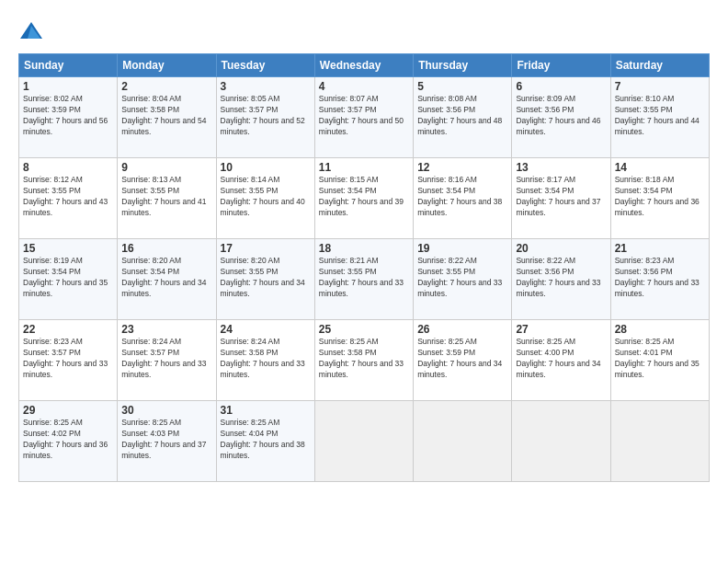 The width and height of the screenshot is (728, 563). What do you see at coordinates (68, 329) in the screenshot?
I see `day-number: 22` at bounding box center [68, 329].